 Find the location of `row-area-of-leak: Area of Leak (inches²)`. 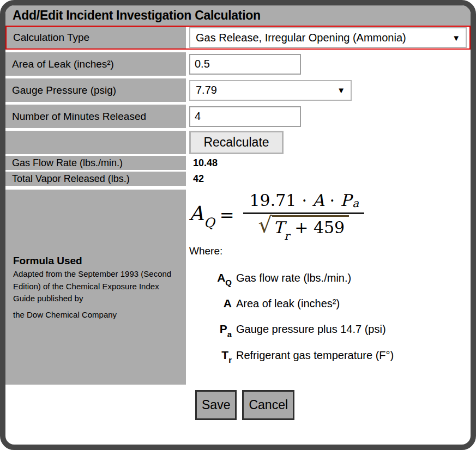

row-area-of-leak: Area of Leak (inches²) is located at coordinates (238, 64).